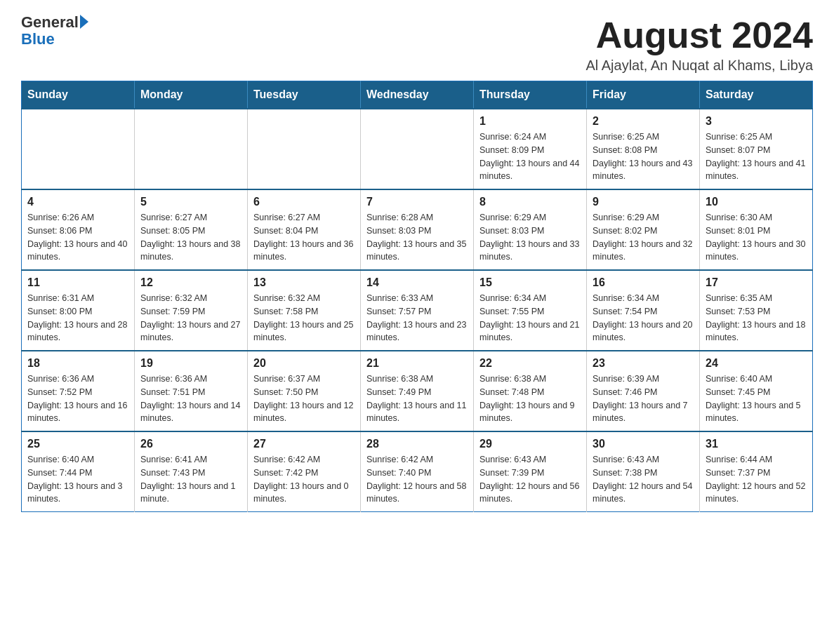  What do you see at coordinates (417, 230) in the screenshot?
I see `calendar-week-row: 4Sunrise: 6:26 AMSunset: 8:06 PMDaylight…` at bounding box center [417, 230].